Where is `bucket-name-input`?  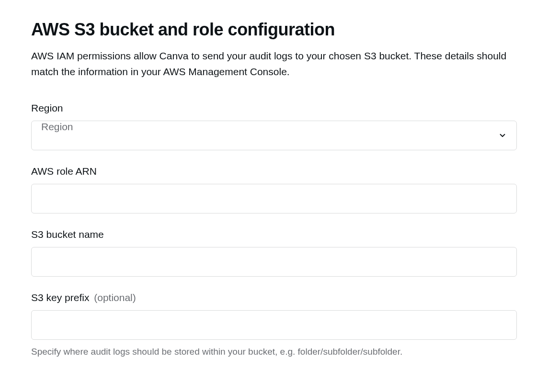 bucket-name-input is located at coordinates (274, 262).